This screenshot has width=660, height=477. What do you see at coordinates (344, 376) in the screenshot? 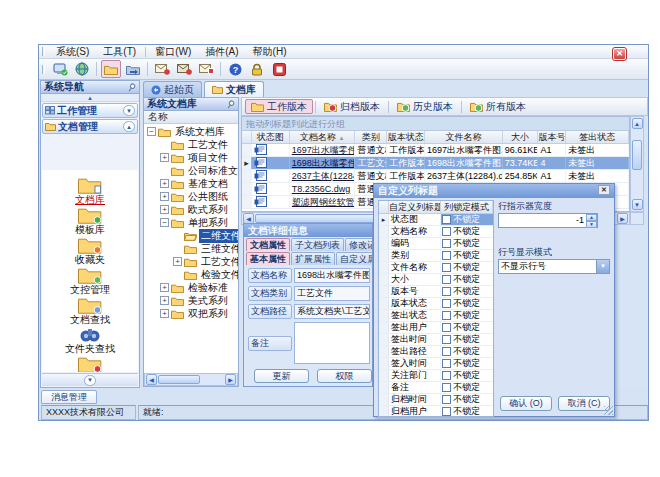
I see `permissions-button: 权限` at bounding box center [344, 376].